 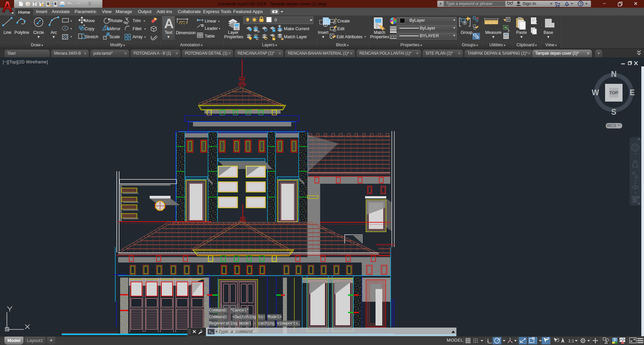 I want to click on svg-text: TOP, so click(x=614, y=93).